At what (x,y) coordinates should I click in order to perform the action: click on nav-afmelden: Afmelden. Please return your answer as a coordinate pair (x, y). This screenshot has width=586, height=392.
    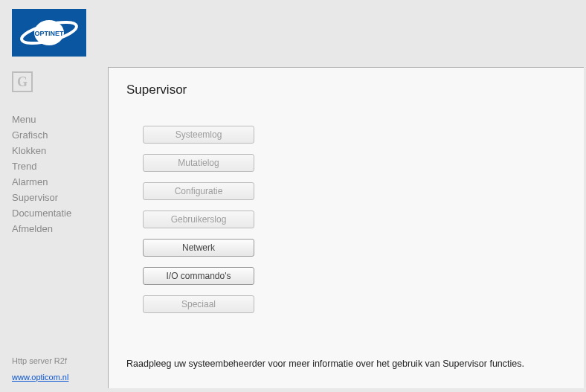
    Looking at the image, I should click on (59, 229).